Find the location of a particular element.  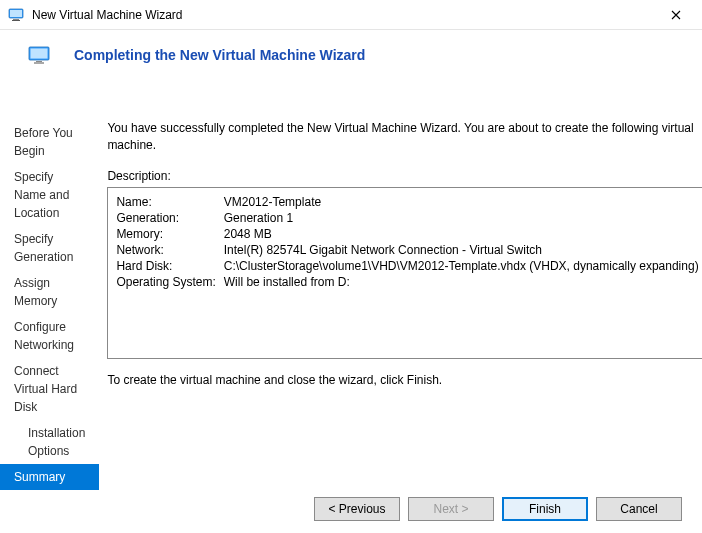

table-row: Memory:2048 MB is located at coordinates (407, 234).